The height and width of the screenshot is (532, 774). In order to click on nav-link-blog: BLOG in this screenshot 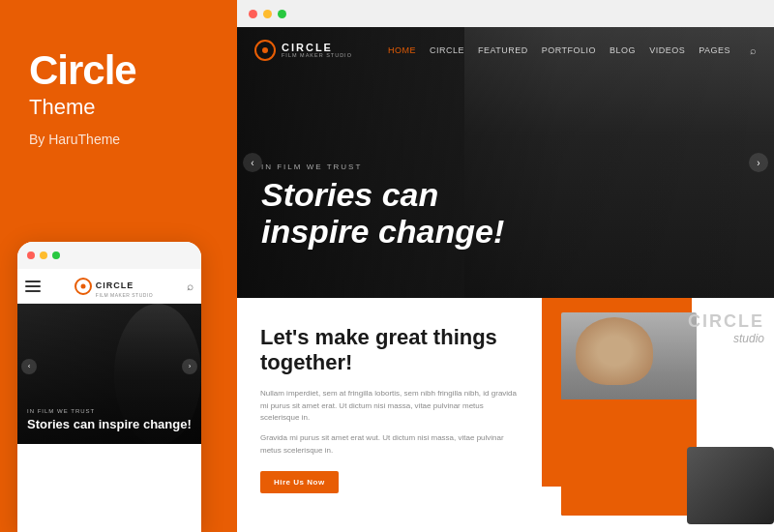, I will do `click(623, 50)`.